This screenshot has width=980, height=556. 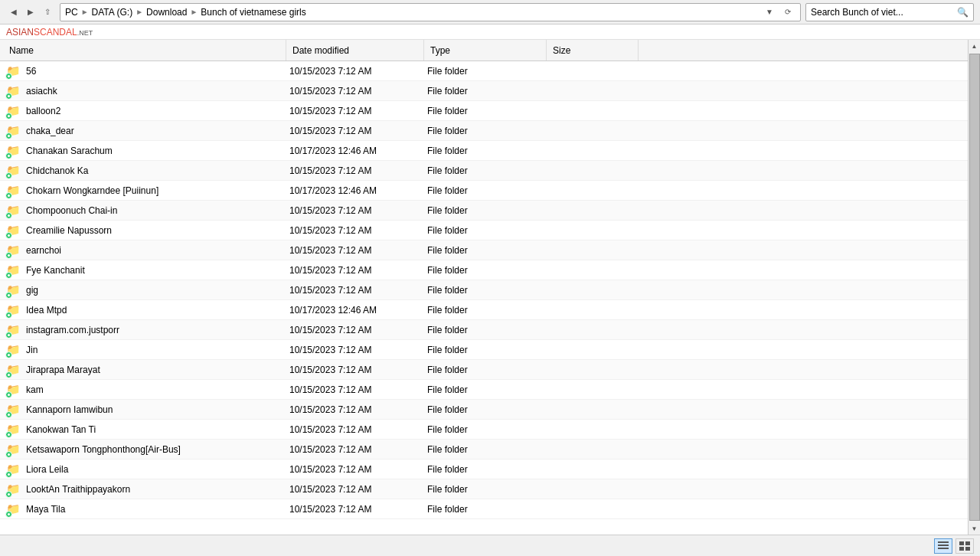 What do you see at coordinates (490, 509) in the screenshot?
I see `file-row: 📁 Maya Tila 10/15/2023 7:12 AM File fold…` at bounding box center [490, 509].